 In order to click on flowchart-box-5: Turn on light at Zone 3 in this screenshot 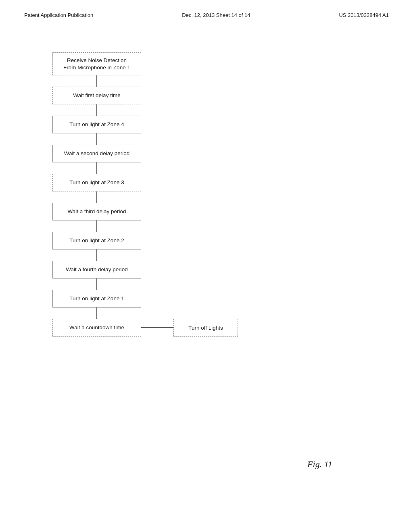, I will do `click(97, 183)`.